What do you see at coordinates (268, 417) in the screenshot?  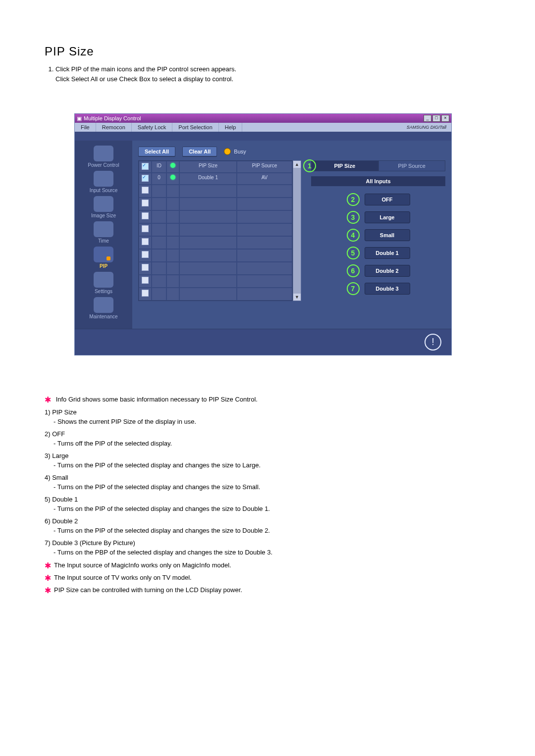 I see `desc-item: 1) PIP Size - Shows the current PIP Size…` at bounding box center [268, 417].